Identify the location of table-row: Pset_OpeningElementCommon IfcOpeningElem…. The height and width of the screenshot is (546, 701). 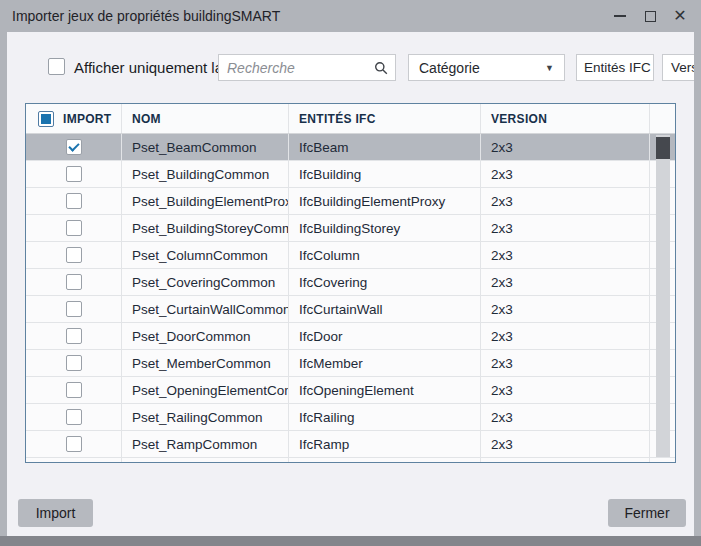
(350, 390).